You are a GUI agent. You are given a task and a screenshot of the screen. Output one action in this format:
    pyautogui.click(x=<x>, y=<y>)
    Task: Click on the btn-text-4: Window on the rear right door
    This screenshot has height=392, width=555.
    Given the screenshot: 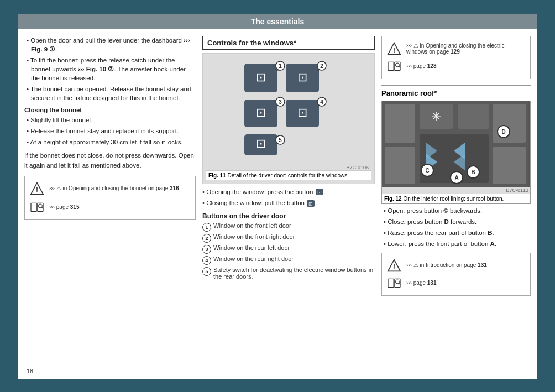 What is the action you would take?
    pyautogui.click(x=253, y=259)
    